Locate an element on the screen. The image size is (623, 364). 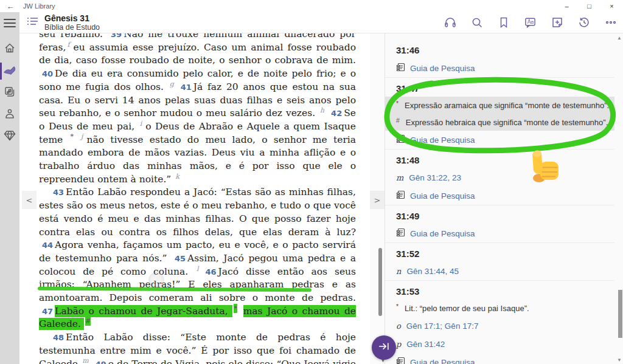
close-button: × is located at coordinates (612, 6).